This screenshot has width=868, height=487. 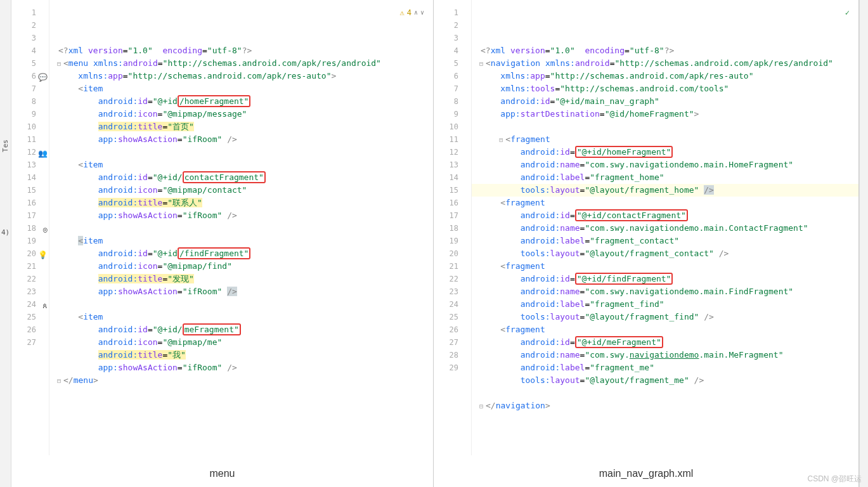 What do you see at coordinates (6, 244) in the screenshot?
I see `tool-window-stripe-left: Tes 4)` at bounding box center [6, 244].